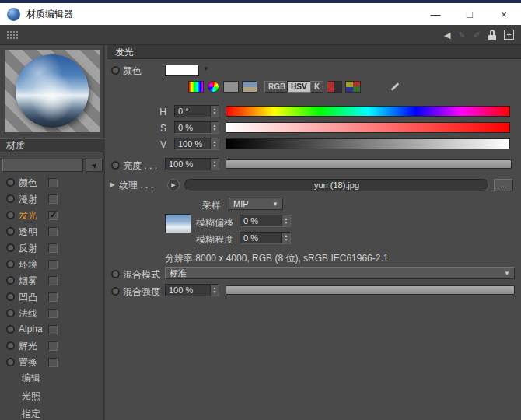 This screenshot has width=521, height=420. What do you see at coordinates (28, 347) in the screenshot?
I see `channel-label: 辉光` at bounding box center [28, 347].